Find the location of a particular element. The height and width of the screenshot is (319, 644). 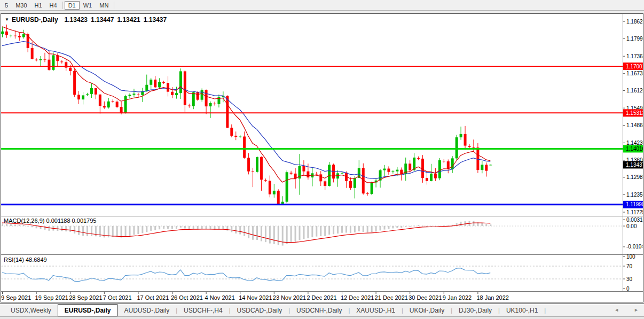

rsi-axis-label: 70 is located at coordinates (630, 266).